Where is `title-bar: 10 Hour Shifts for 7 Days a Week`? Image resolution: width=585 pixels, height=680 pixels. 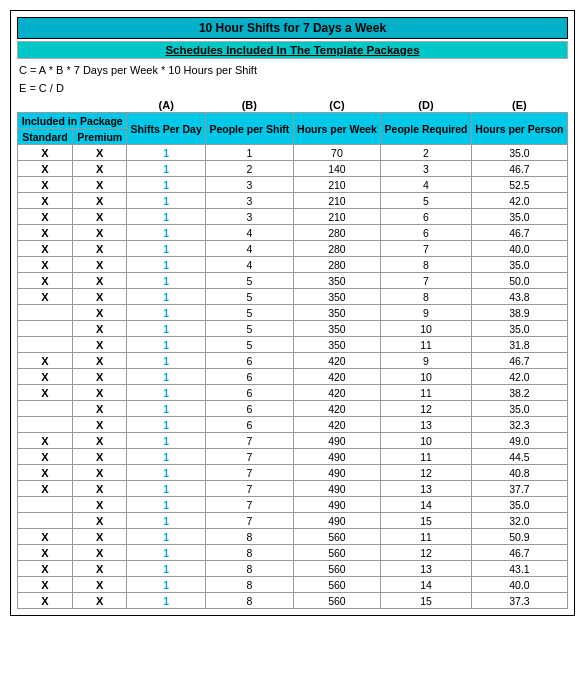 title-bar: 10 Hour Shifts for 7 Days a Week is located at coordinates (292, 28).